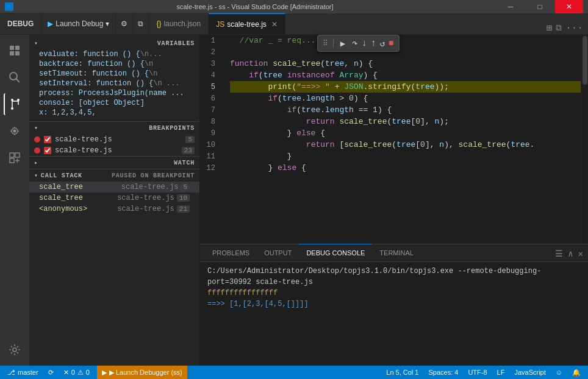  Describe the element at coordinates (211, 87) in the screenshot. I see `line-num-5: 5` at that location.